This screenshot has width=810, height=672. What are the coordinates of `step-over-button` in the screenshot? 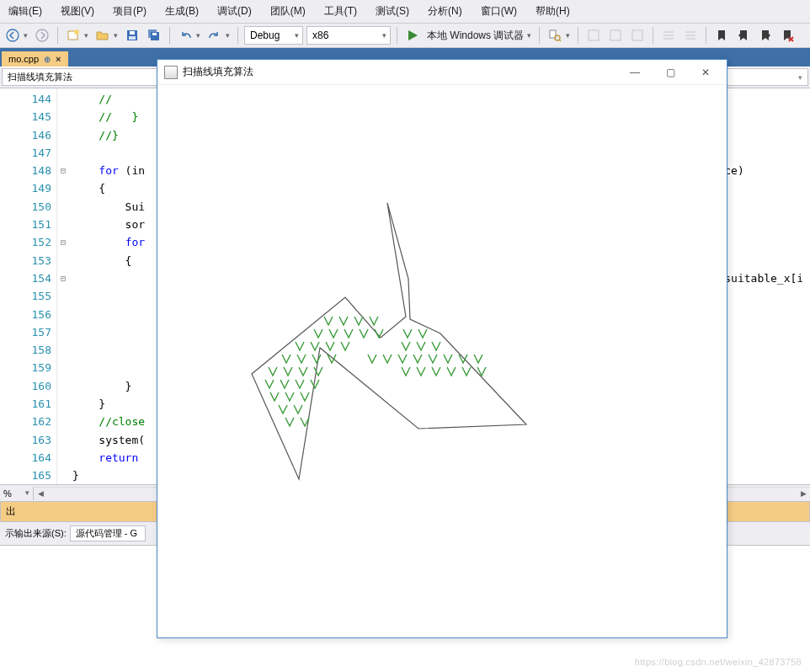 It's located at (615, 35).